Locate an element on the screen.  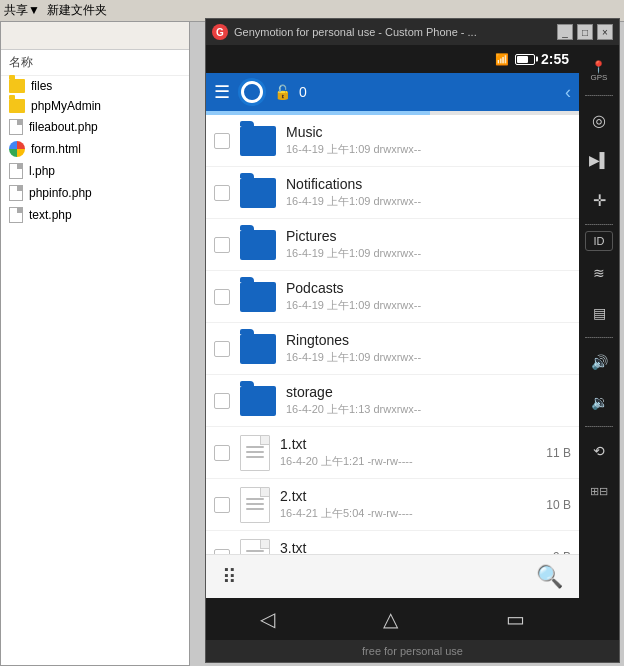
recents-nav-button: ▭ is located at coordinates (516, 619).